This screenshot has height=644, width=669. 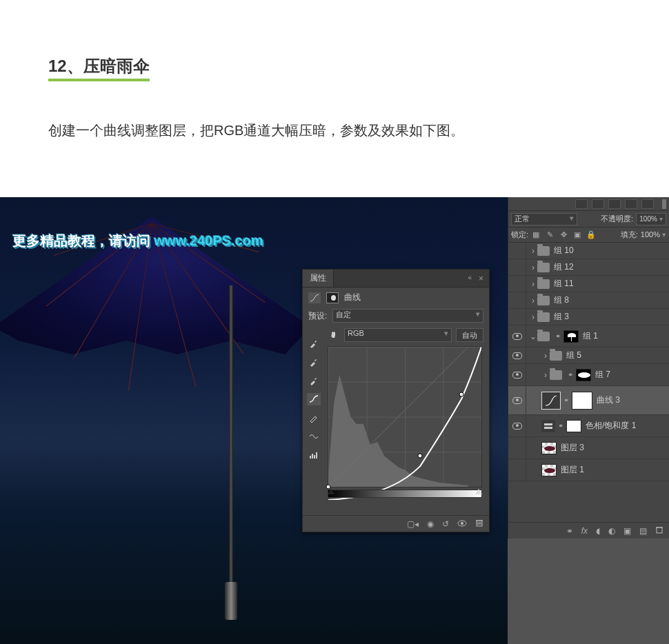 What do you see at coordinates (631, 204) in the screenshot?
I see `filter-shape-icon` at bounding box center [631, 204].